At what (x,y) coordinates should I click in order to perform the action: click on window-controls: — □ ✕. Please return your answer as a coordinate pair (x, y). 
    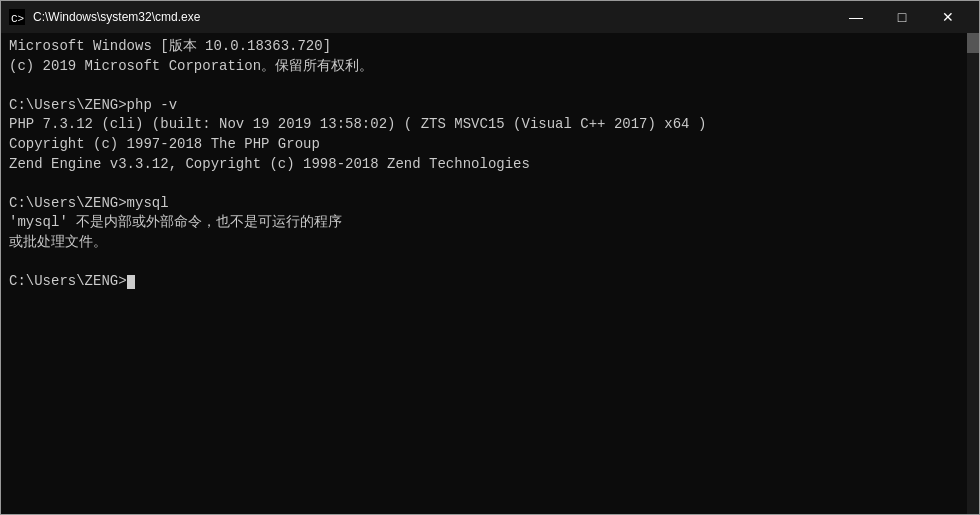
    Looking at the image, I should click on (902, 17).